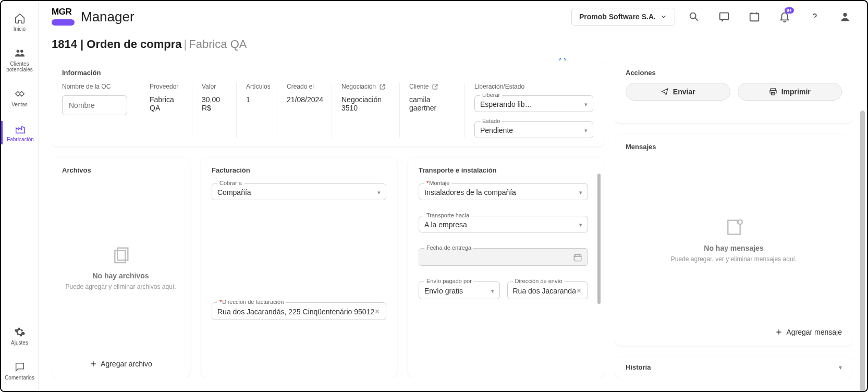  What do you see at coordinates (724, 17) in the screenshot?
I see `chat-button` at bounding box center [724, 17].